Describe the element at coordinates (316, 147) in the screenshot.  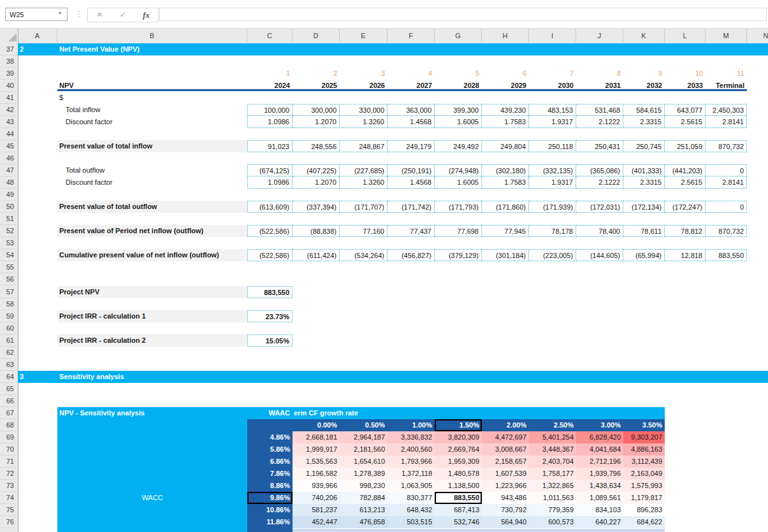
I see `npv-value-cell: 248,556` at that location.